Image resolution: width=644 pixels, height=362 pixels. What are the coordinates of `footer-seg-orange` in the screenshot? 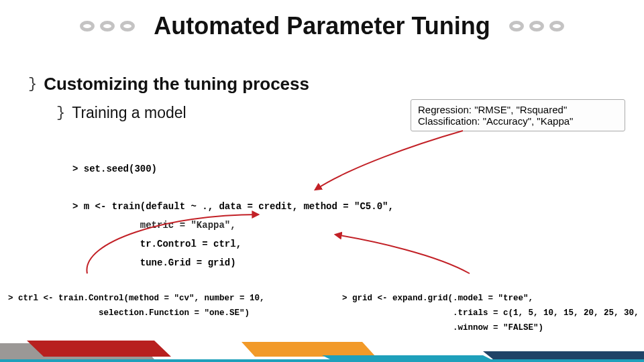 It's located at (309, 349).